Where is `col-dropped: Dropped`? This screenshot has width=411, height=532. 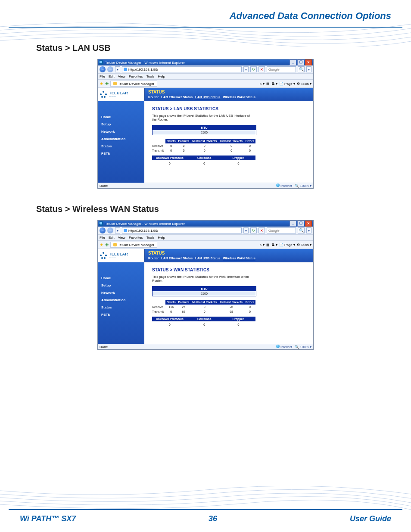
col-dropped: Dropped is located at coordinates (239, 158).